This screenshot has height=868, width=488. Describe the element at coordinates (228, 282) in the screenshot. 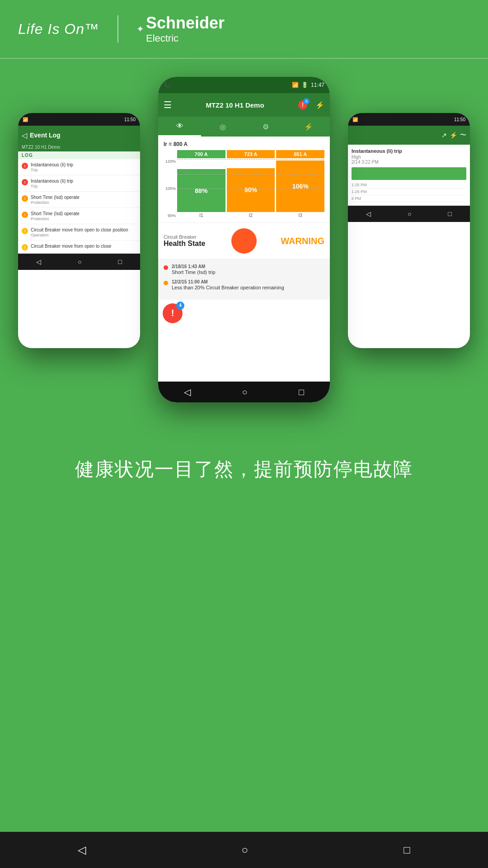

I see `notif-date-2: 12/2/15 11:00 AM` at that location.